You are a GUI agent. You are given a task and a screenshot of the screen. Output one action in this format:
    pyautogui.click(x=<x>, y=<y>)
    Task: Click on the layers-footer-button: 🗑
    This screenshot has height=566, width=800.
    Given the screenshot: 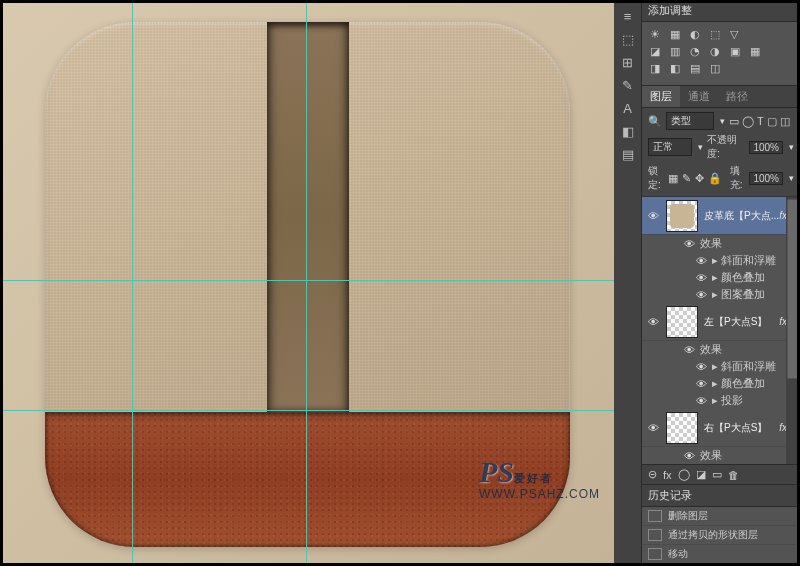 What is the action you would take?
    pyautogui.click(x=734, y=475)
    